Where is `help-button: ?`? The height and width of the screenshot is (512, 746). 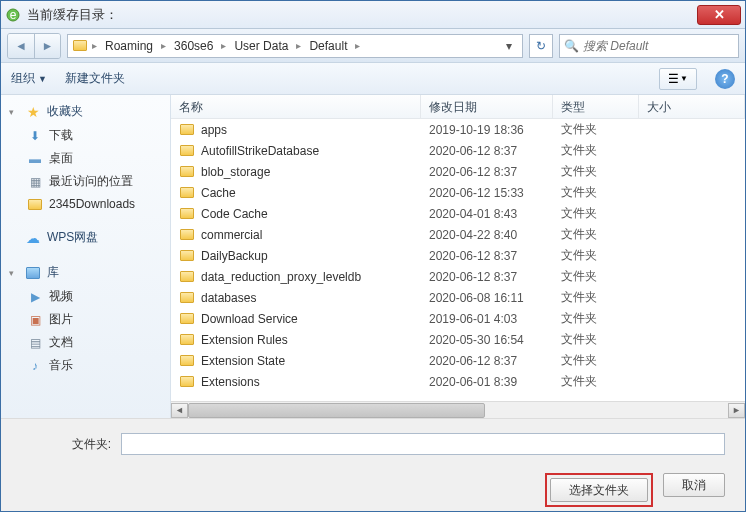
help-button: ? is located at coordinates (725, 79).